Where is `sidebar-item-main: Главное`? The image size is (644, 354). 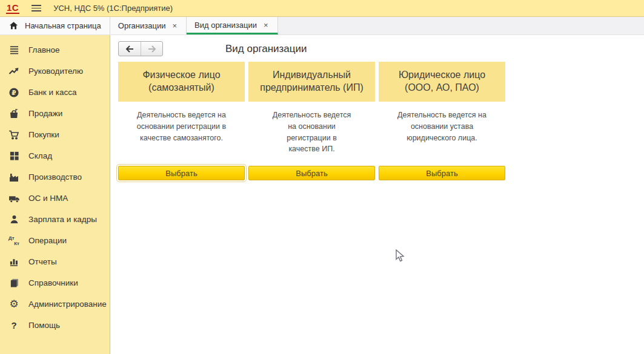
sidebar-item-main: Главное is located at coordinates (55, 50).